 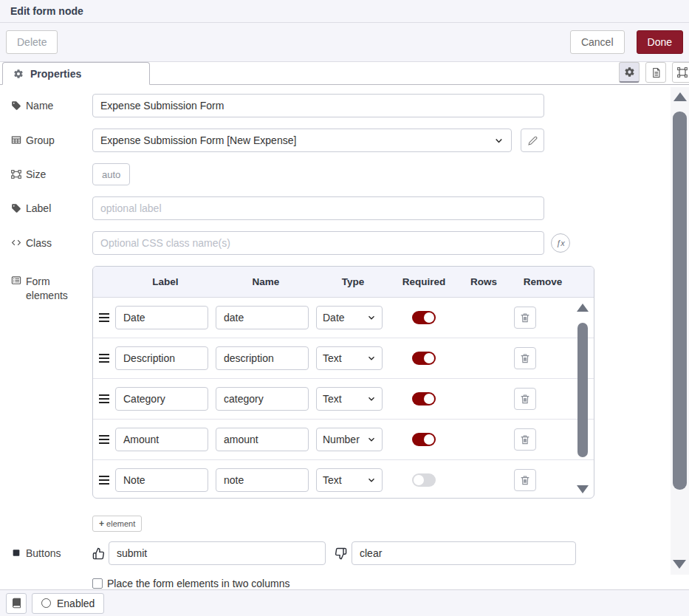 I want to click on label-input, so click(x=318, y=208).